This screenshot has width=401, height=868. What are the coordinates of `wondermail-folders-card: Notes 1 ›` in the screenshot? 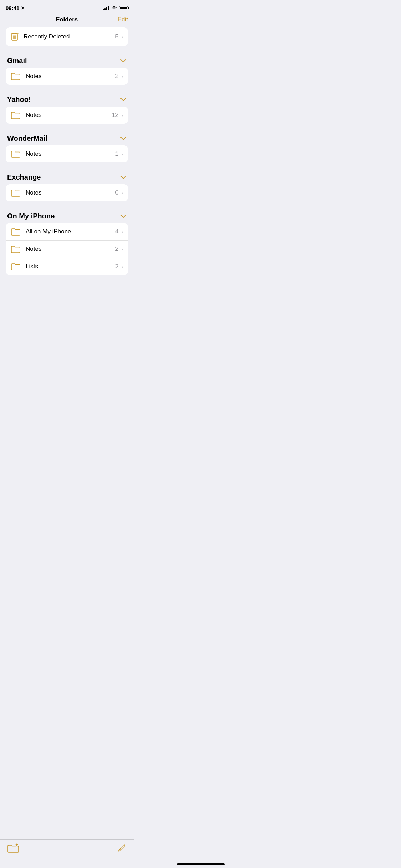 It's located at (67, 154).